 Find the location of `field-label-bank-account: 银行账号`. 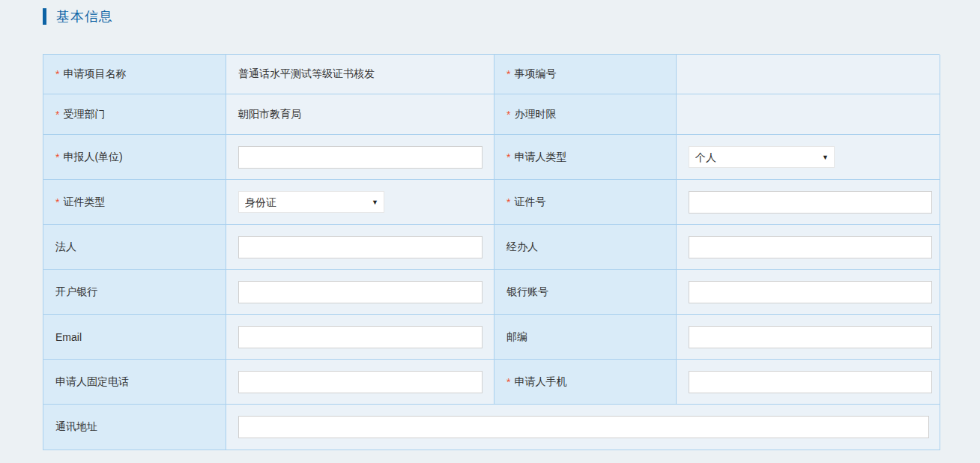

field-label-bank-account: 银行账号 is located at coordinates (586, 292).